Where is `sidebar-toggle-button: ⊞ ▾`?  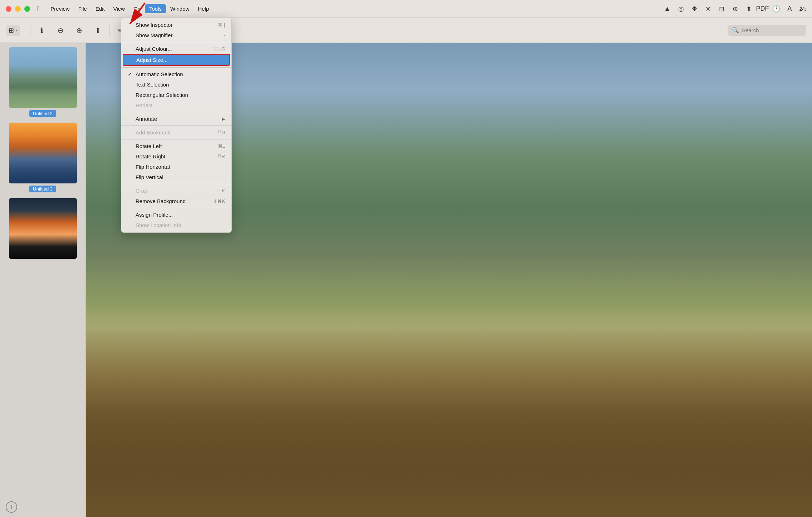 sidebar-toggle-button: ⊞ ▾ is located at coordinates (13, 30).